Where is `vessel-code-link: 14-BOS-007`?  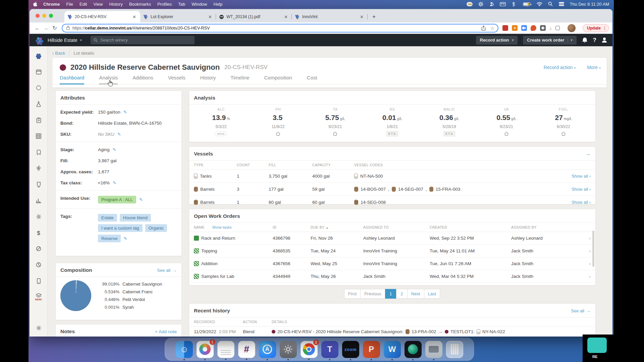
vessel-code-link: 14-BOS-007 is located at coordinates (373, 189).